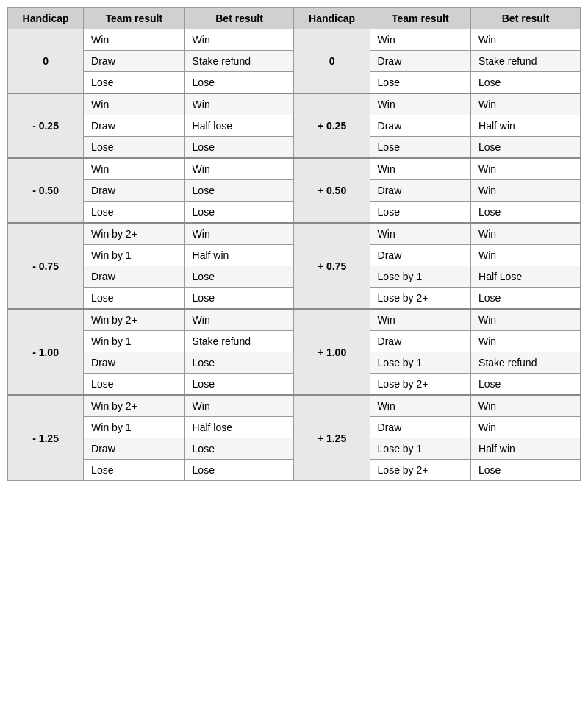 The width and height of the screenshot is (588, 723). Describe the element at coordinates (294, 234) in the screenshot. I see `table-row: - 0.75Win by 2+Win+ 0.75WinWin` at that location.